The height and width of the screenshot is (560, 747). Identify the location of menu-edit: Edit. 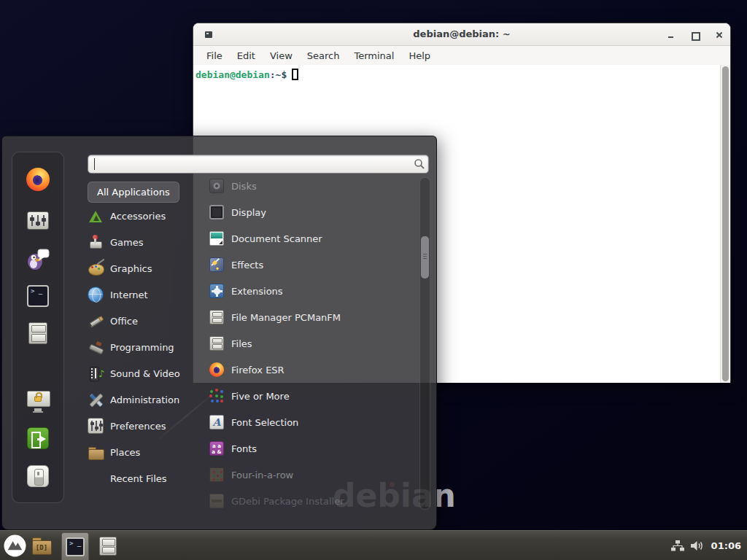
(247, 55).